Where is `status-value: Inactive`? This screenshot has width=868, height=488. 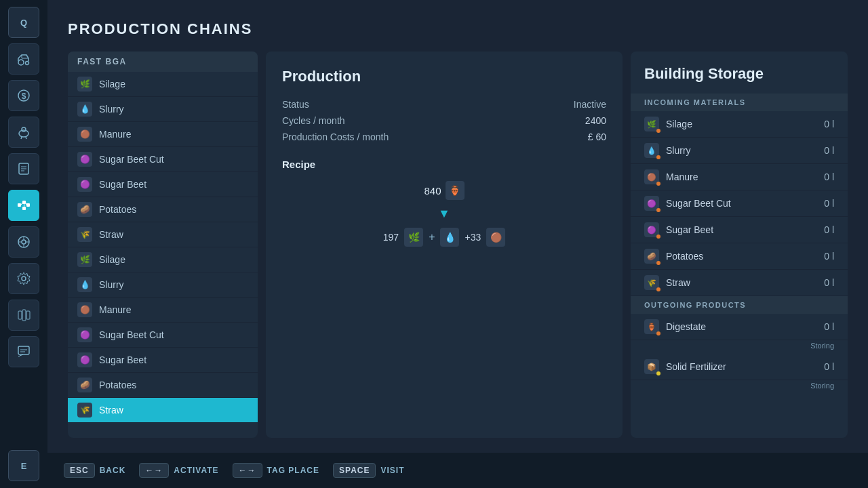 status-value: Inactive is located at coordinates (590, 104).